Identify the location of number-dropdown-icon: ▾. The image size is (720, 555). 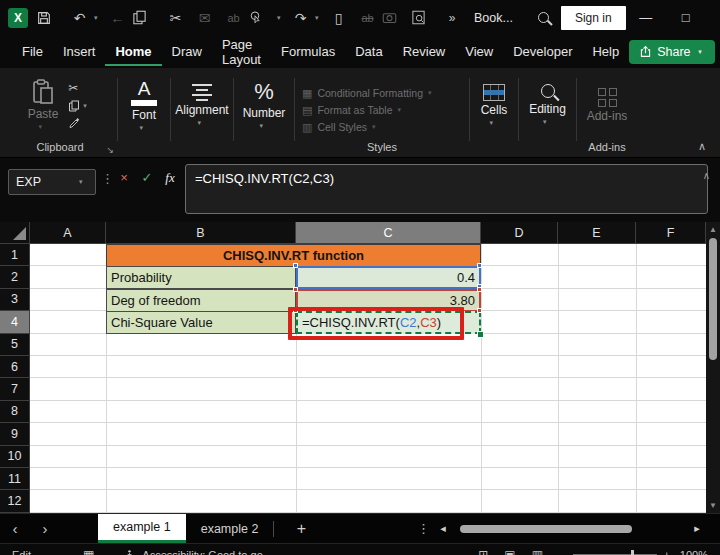
(264, 126).